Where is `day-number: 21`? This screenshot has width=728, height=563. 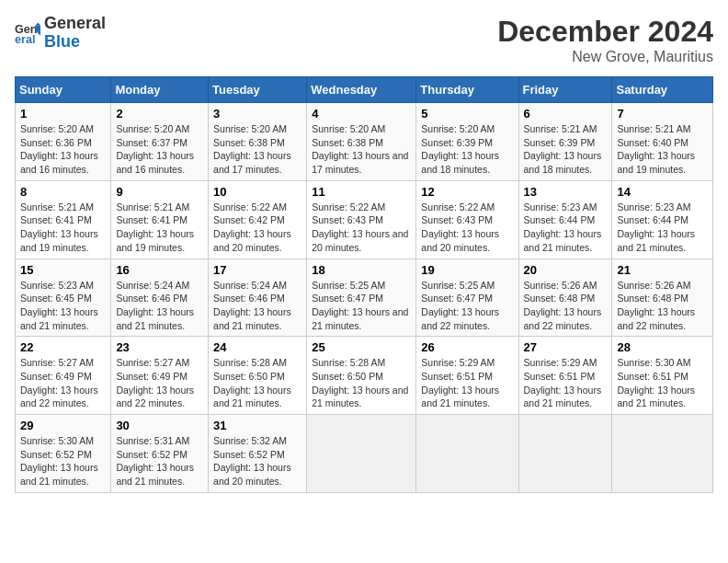
day-number: 21 is located at coordinates (662, 270).